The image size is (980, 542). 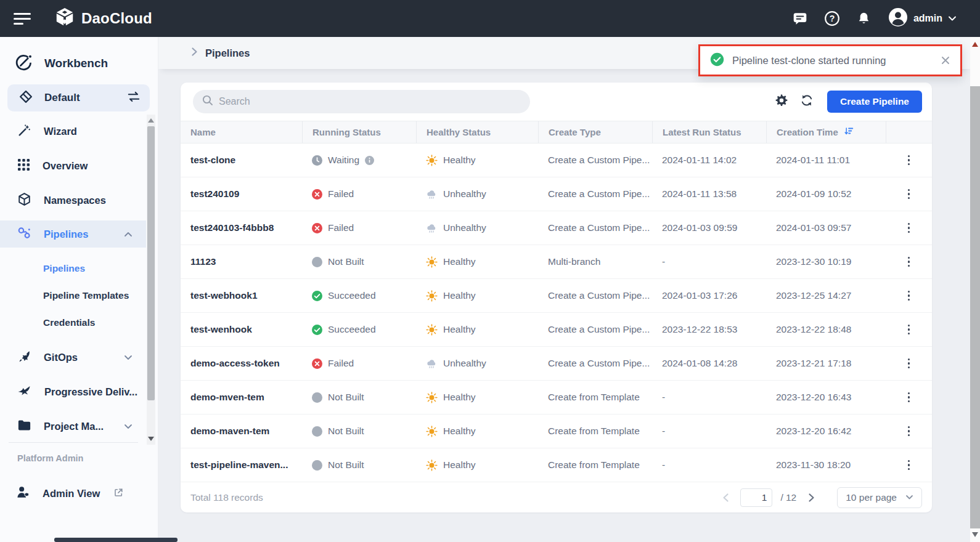 What do you see at coordinates (242, 431) in the screenshot?
I see `pipeline-name: demo-maven-tem` at bounding box center [242, 431].